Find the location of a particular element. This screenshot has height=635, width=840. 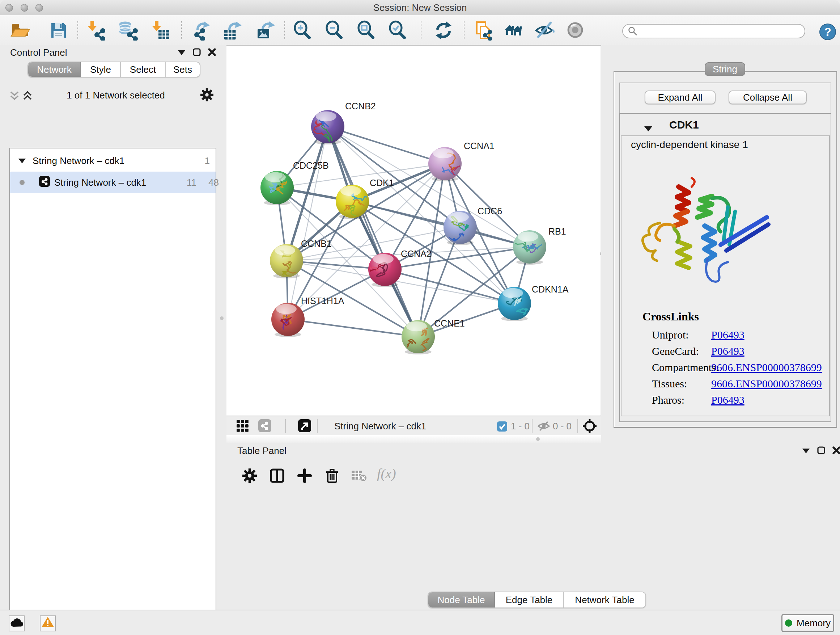

show-columns-button is located at coordinates (277, 476).